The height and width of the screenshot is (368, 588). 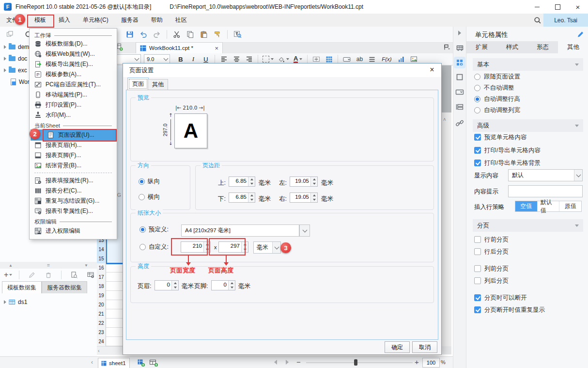 What do you see at coordinates (181, 20) in the screenshot?
I see `menu-community: 社区` at bounding box center [181, 20].